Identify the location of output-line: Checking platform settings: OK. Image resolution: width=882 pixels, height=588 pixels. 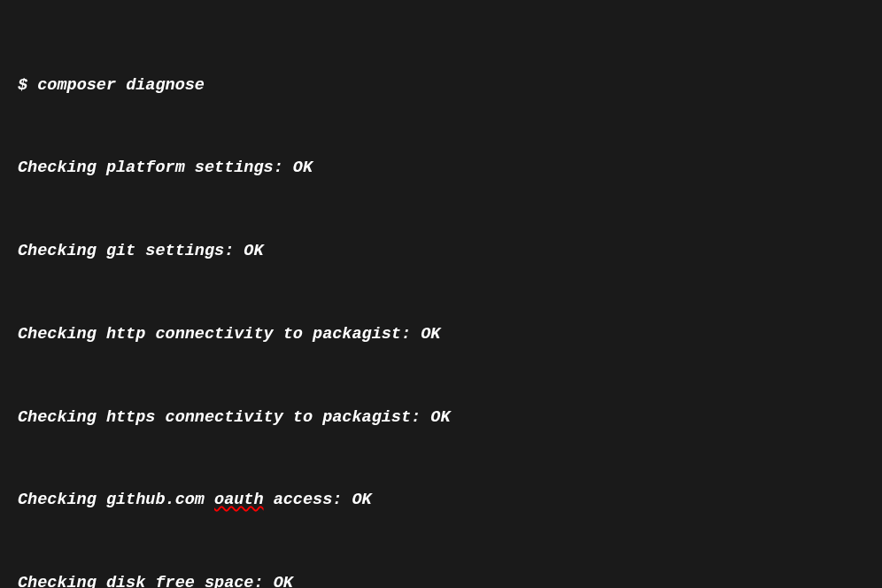
(441, 168).